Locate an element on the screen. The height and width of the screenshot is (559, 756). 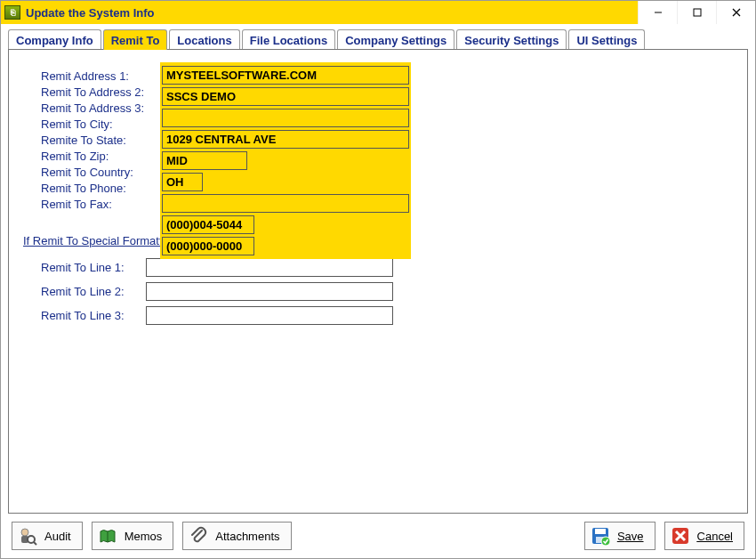
save-button: Save is located at coordinates (620, 536).